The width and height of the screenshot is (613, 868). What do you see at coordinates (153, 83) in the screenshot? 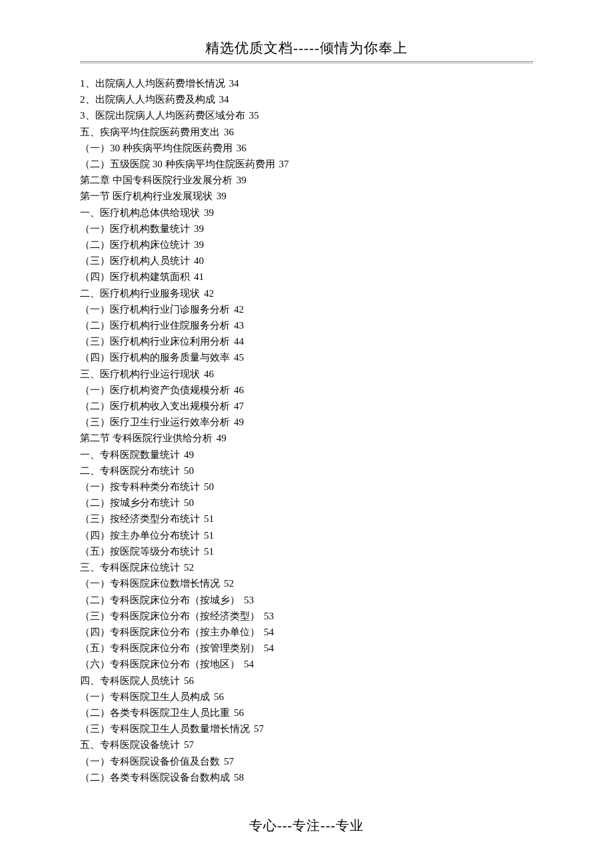
I see `toc-item-text: 1、出院病人人均医药费增长情况` at bounding box center [153, 83].